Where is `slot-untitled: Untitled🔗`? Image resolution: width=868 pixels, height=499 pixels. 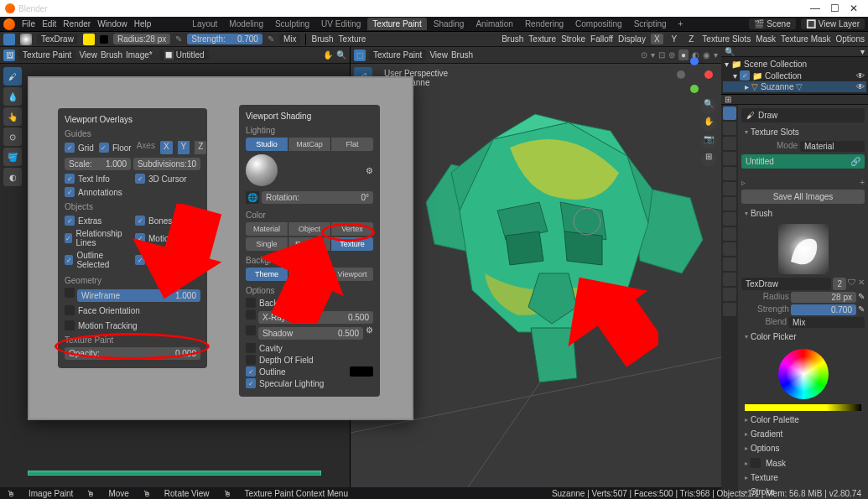
slot-untitled: Untitled🔗 is located at coordinates (803, 161).